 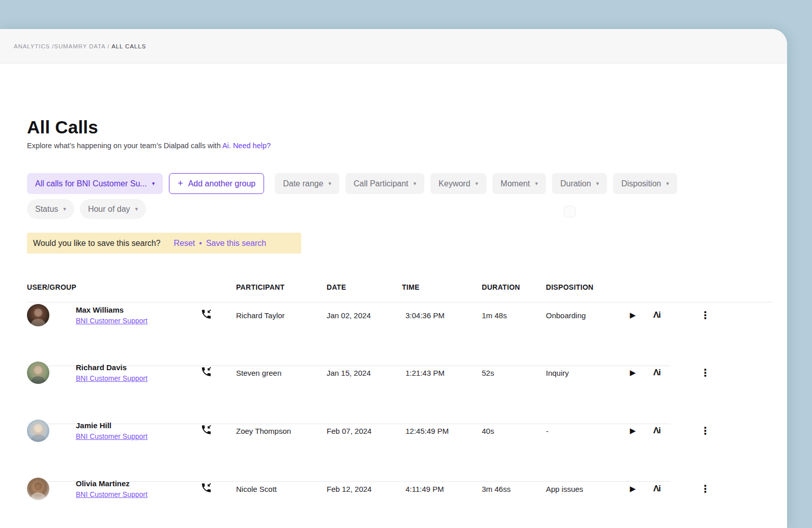 What do you see at coordinates (488, 431) in the screenshot?
I see `duration-cell: 40s` at bounding box center [488, 431].